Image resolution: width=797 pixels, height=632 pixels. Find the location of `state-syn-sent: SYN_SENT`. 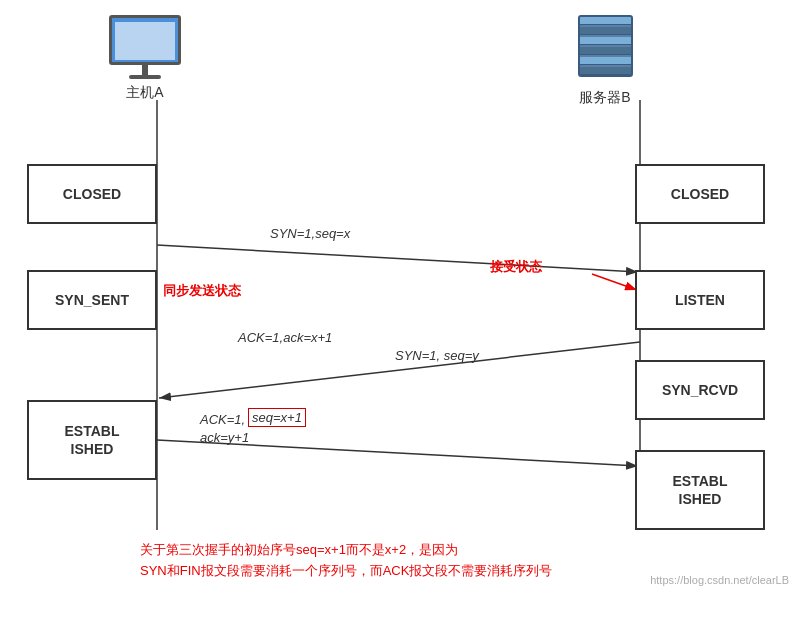

state-syn-sent: SYN_SENT is located at coordinates (92, 300).